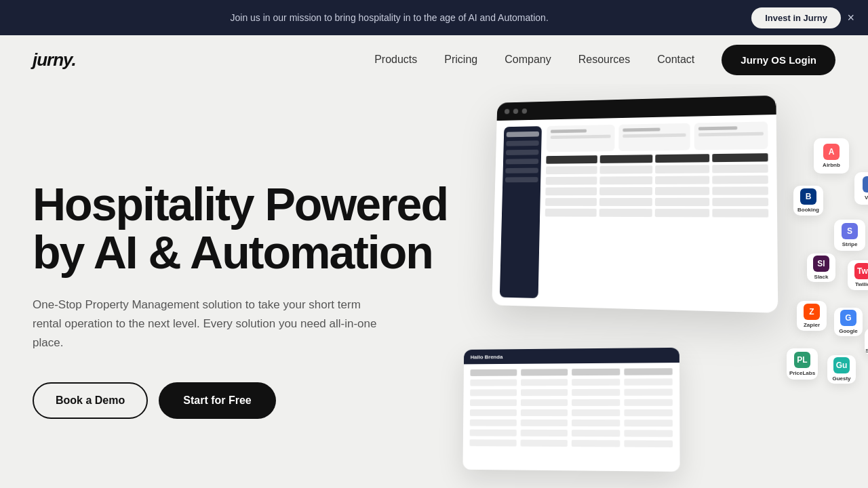 Image resolution: width=868 pixels, height=488 pixels. What do you see at coordinates (802, 373) in the screenshot?
I see `integration-label: PriceLabs` at bounding box center [802, 373].